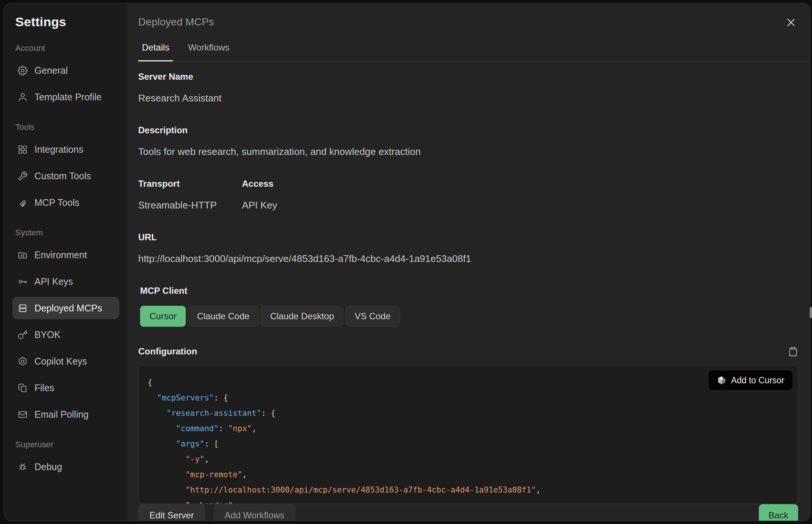 Image resolution: width=812 pixels, height=524 pixels. I want to click on server-icon, so click(22, 308).